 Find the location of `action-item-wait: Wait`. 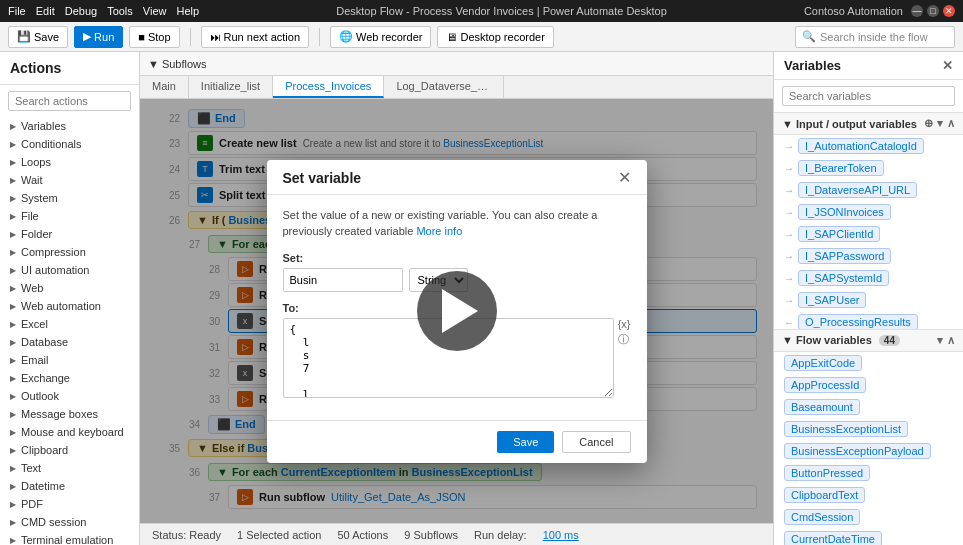

action-item-wait: Wait is located at coordinates (70, 180).